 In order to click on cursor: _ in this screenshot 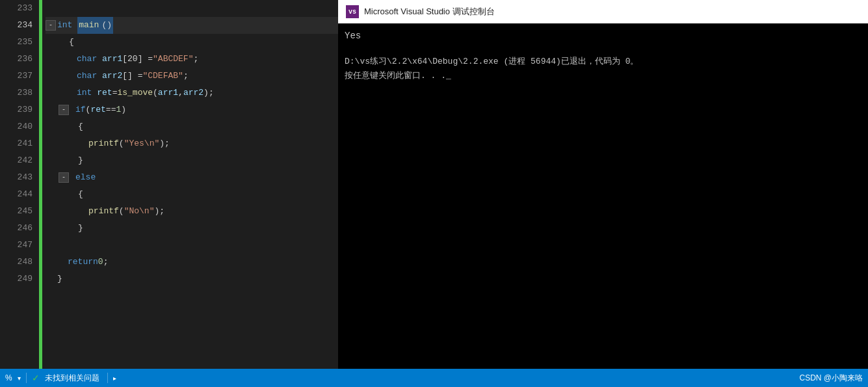, I will do `click(449, 75)`.